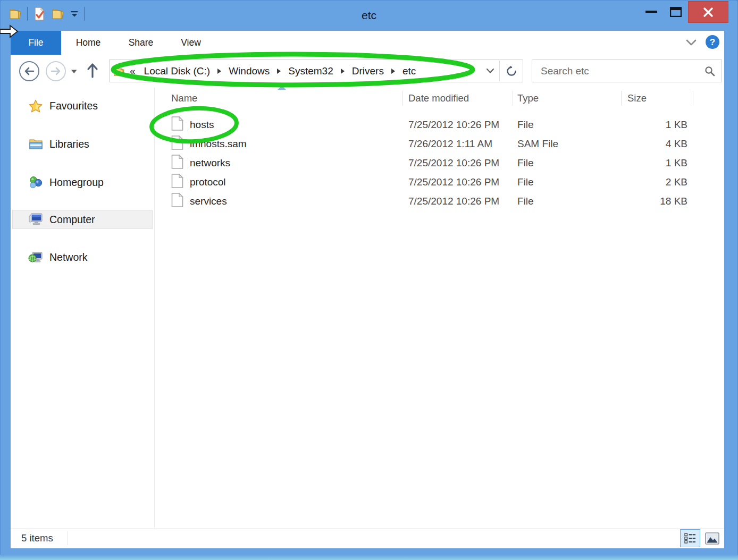 The width and height of the screenshot is (738, 560). I want to click on file-date: 7/26/2012 1:11 AM, so click(450, 144).